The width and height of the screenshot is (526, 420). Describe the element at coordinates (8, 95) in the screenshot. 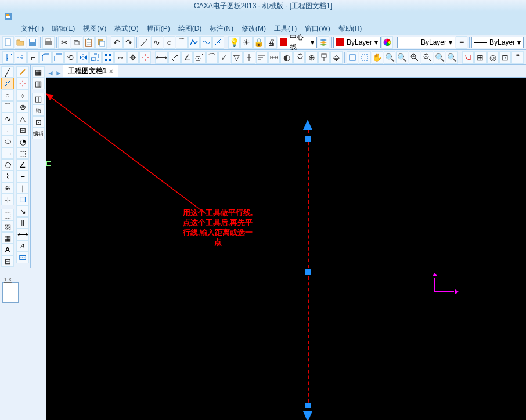

I see `circle-tool: ○` at that location.